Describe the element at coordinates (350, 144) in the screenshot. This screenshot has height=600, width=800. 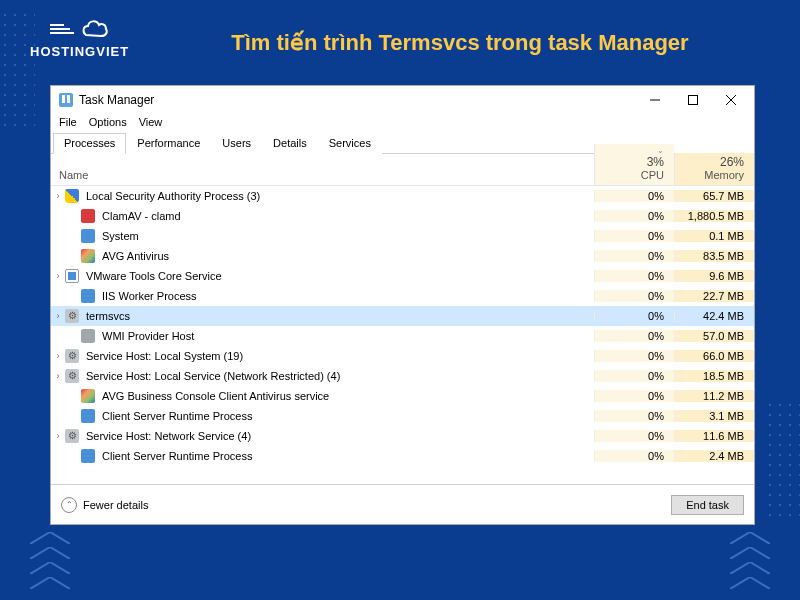
I see `tab-services: Services` at that location.